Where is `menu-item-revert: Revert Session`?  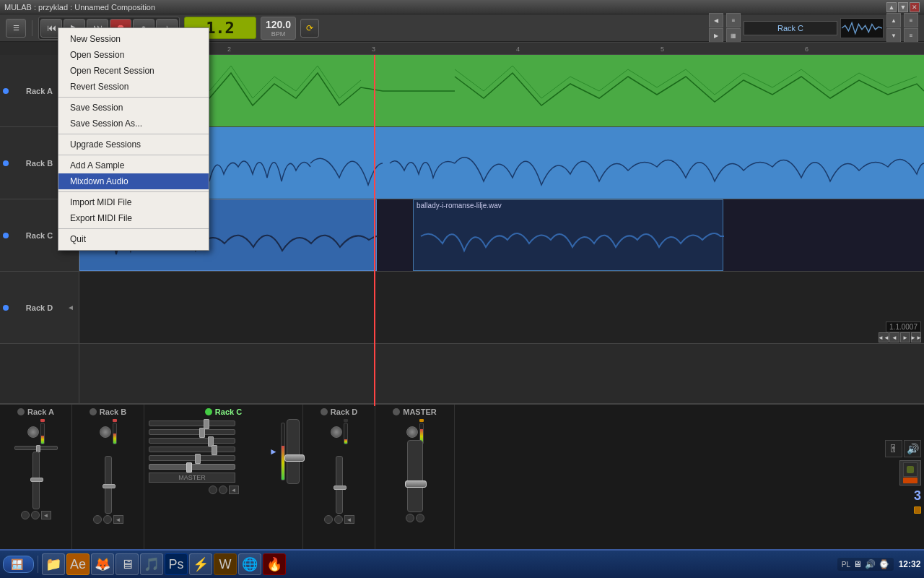
menu-item-revert: Revert Session is located at coordinates (134, 87).